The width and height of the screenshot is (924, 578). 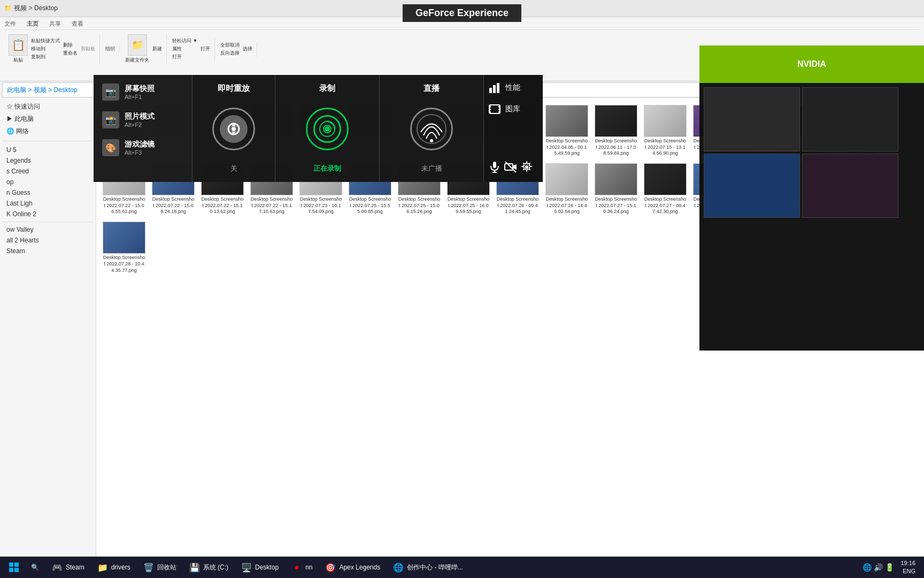 What do you see at coordinates (428, 567) in the screenshot?
I see `taskbar-bilibili: 🌐 创作中心 - 哔哩哔...` at bounding box center [428, 567].